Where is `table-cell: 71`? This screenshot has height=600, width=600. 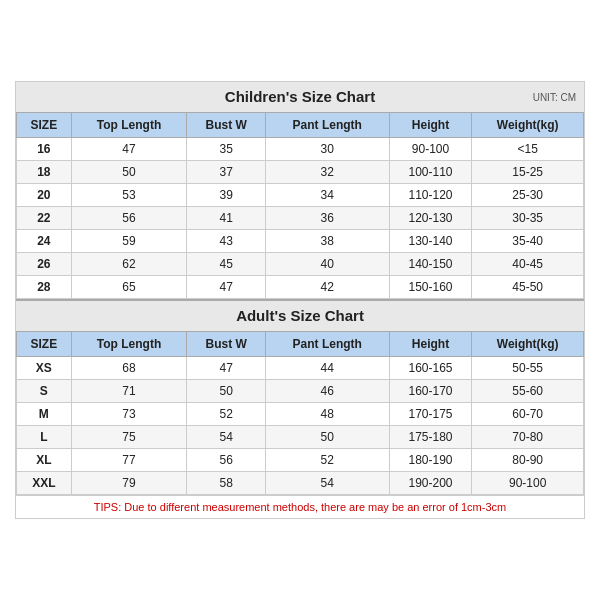
table-cell: 71 is located at coordinates (129, 392).